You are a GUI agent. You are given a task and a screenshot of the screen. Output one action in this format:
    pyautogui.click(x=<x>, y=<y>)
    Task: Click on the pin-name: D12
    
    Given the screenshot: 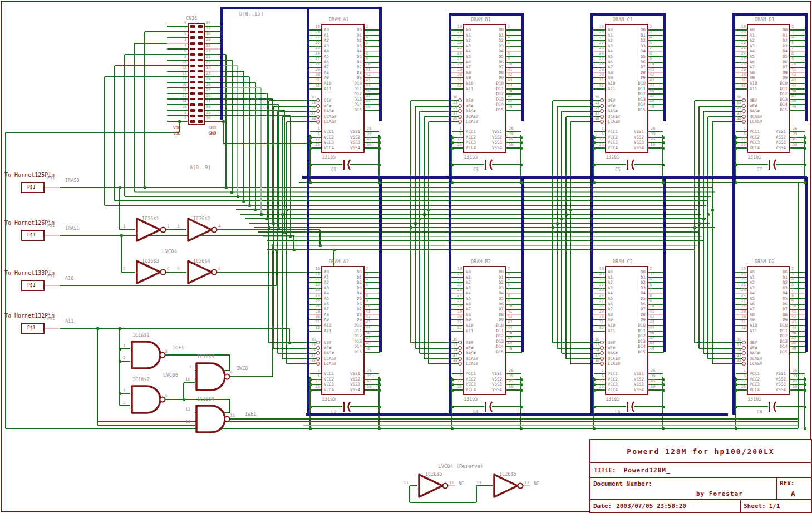 What is the action you would take?
    pyautogui.click(x=779, y=94)
    